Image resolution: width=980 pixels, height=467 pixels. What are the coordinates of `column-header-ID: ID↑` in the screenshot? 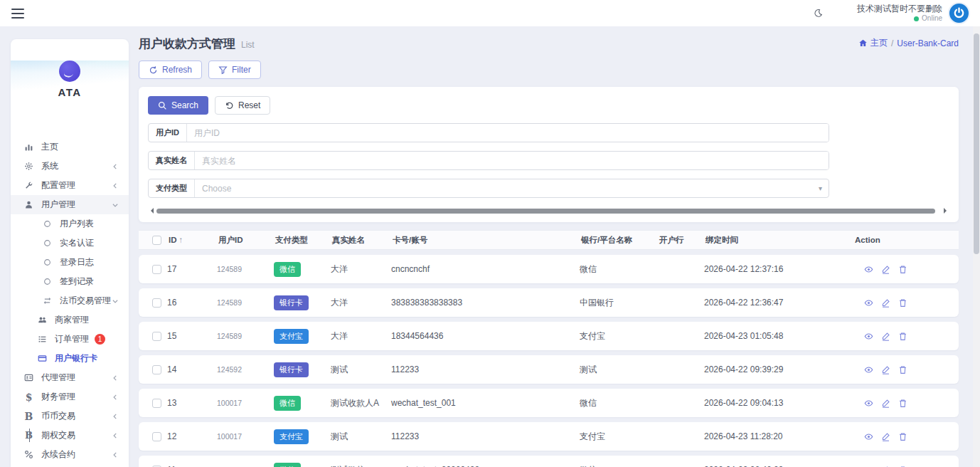 It's located at (192, 240).